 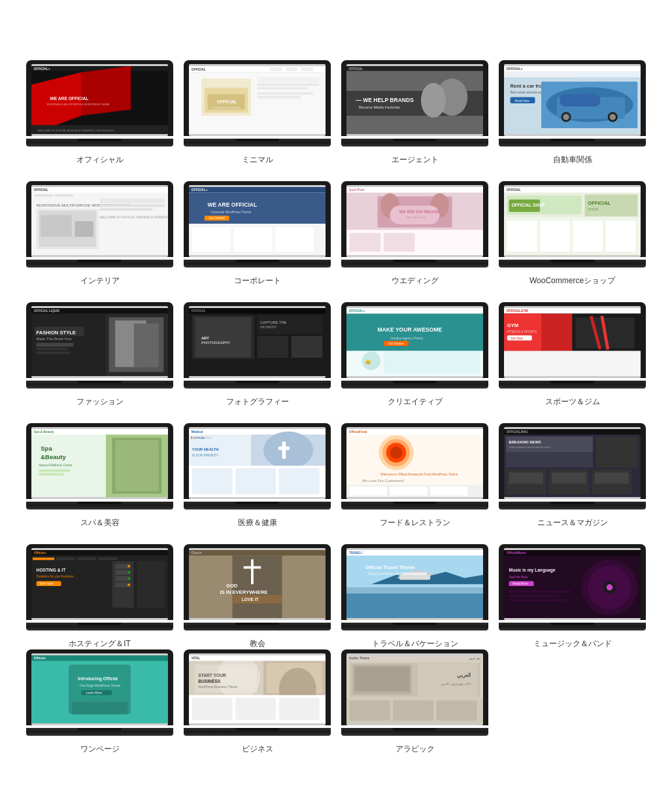 I want to click on laptop-wrapper: Arabic Theme ثيم عربي العربي قالب ووردبر…, so click(x=414, y=694).